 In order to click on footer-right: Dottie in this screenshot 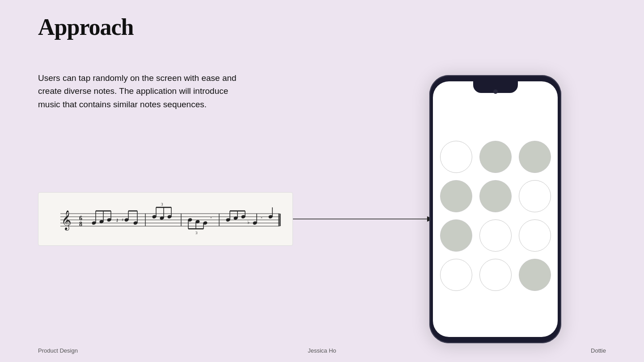, I will do `click(598, 350)`.